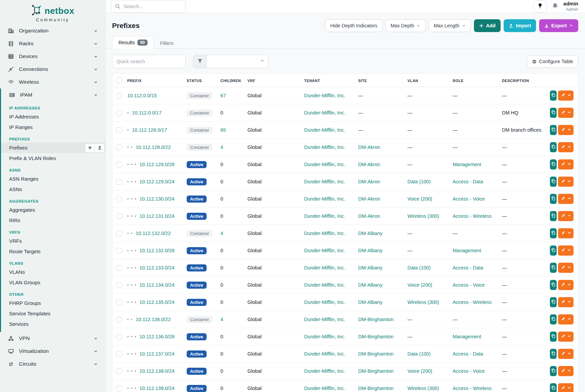 This screenshot has height=392, width=585. What do you see at coordinates (53, 282) in the screenshot?
I see `sidebar-item-vlan-groups: VLAN Groups` at bounding box center [53, 282].